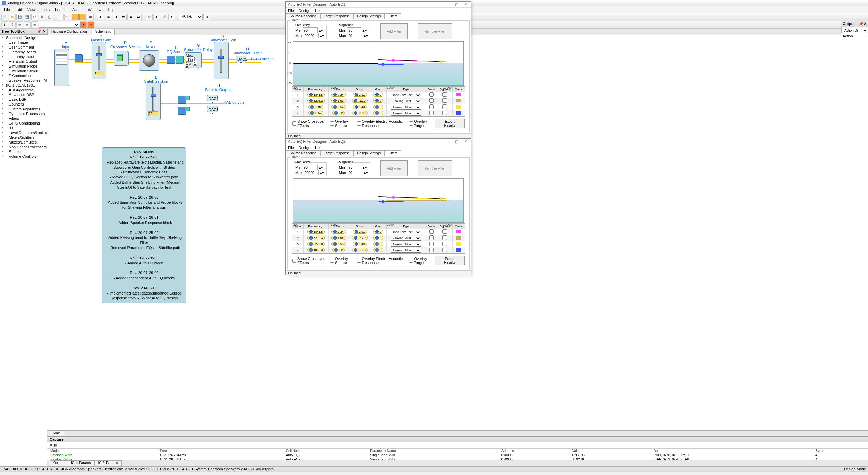  I want to click on tb2-e: ▭, so click(35, 25).